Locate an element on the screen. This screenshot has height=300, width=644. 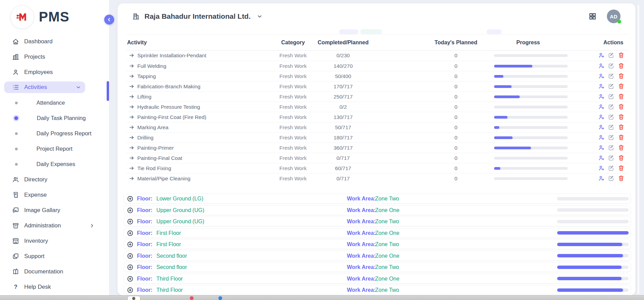
sidebar-subitem-daily-expenses: Daily Expenses is located at coordinates (55, 164).